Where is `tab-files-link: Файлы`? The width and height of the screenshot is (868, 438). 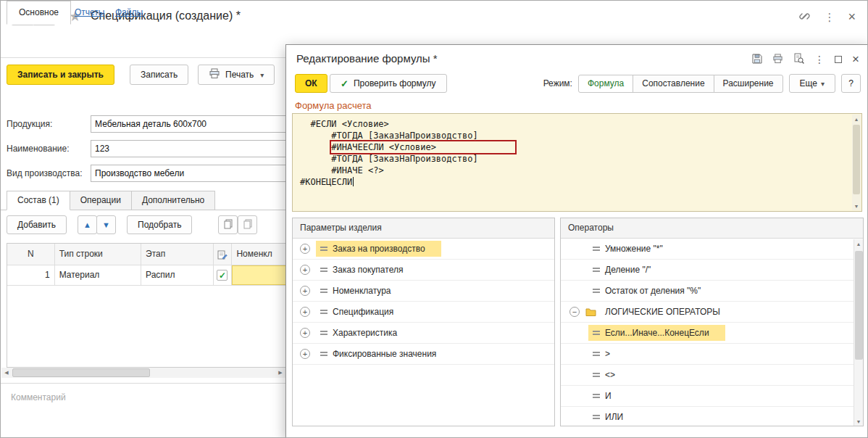
tab-files-link: Файлы is located at coordinates (129, 12).